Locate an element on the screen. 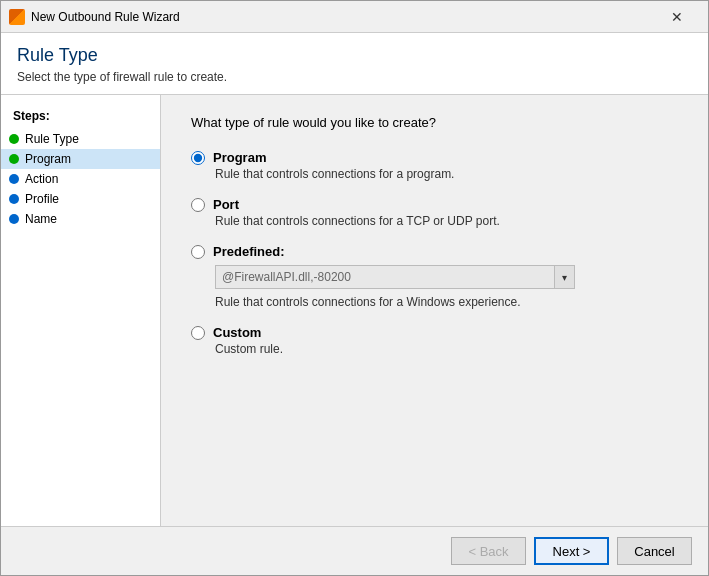 This screenshot has height=576, width=709. sidebar-label-action: Action is located at coordinates (42, 179).